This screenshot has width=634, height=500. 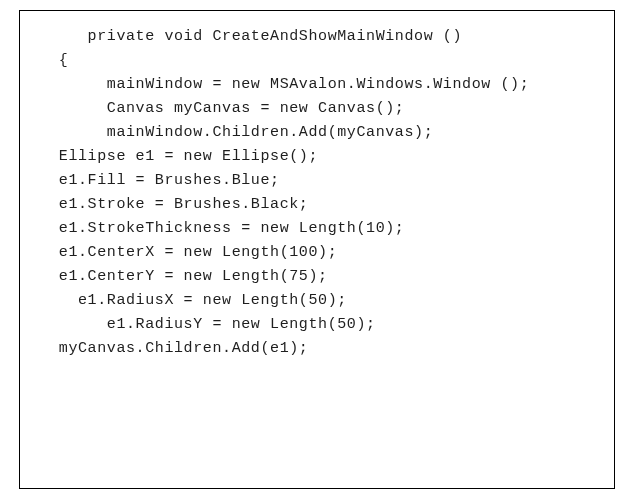 What do you see at coordinates (317, 349) in the screenshot?
I see `code-line: myCanvas.Children.Add(e1);` at bounding box center [317, 349].